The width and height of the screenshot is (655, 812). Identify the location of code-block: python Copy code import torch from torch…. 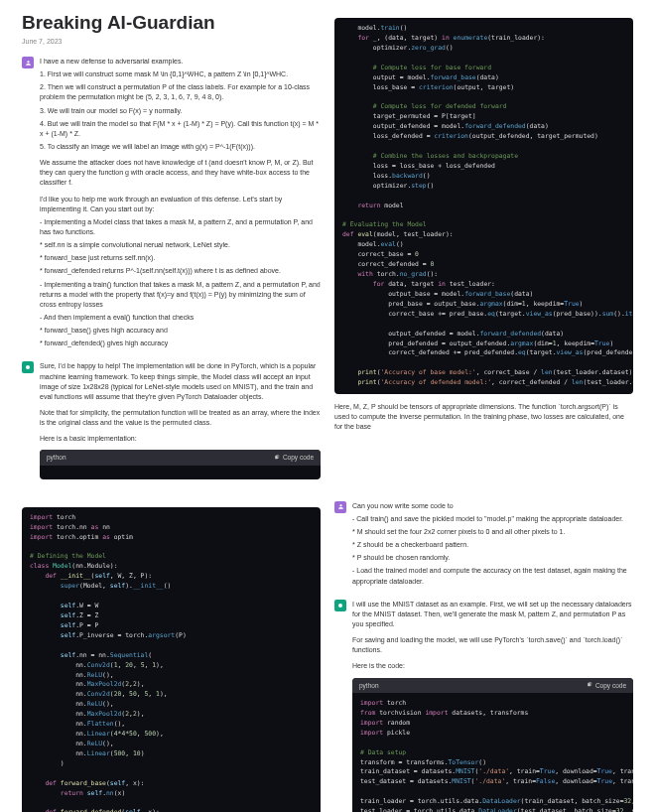
(492, 744).